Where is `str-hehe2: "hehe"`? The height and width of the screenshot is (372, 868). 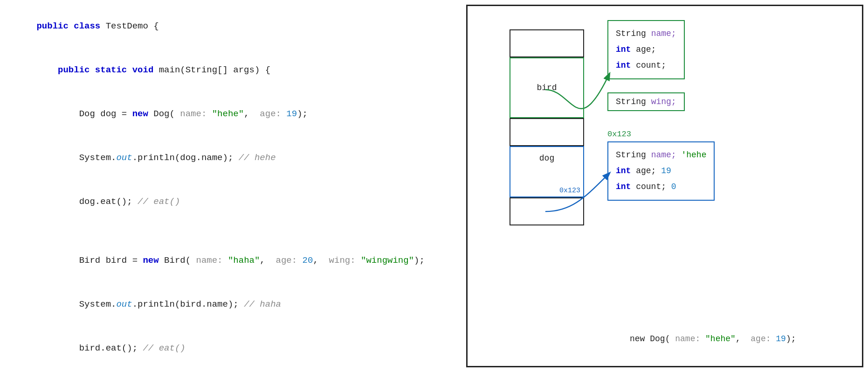
str-hehe2: "hehe" is located at coordinates (721, 339).